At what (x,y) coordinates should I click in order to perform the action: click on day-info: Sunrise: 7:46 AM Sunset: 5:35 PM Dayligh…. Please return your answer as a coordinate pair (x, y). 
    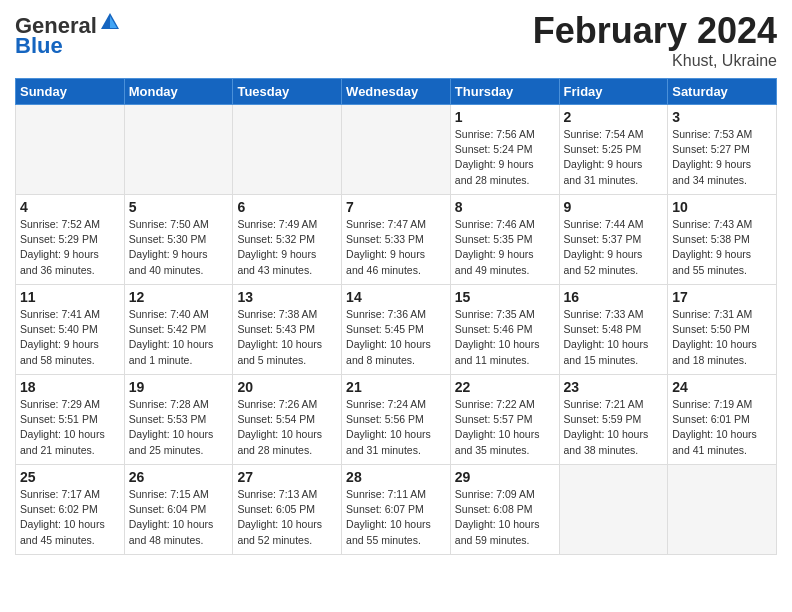
    Looking at the image, I should click on (505, 248).